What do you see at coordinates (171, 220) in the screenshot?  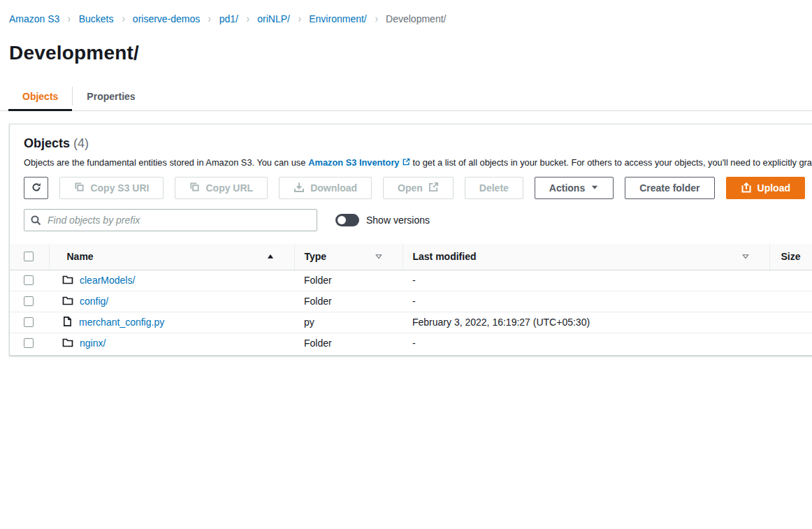 I see `search-input` at bounding box center [171, 220].